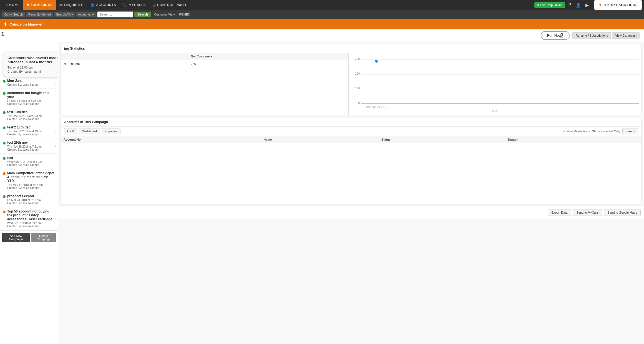 This screenshot has width=644, height=344. Describe the element at coordinates (3, 34) in the screenshot. I see `annotation-1: 1` at that location.